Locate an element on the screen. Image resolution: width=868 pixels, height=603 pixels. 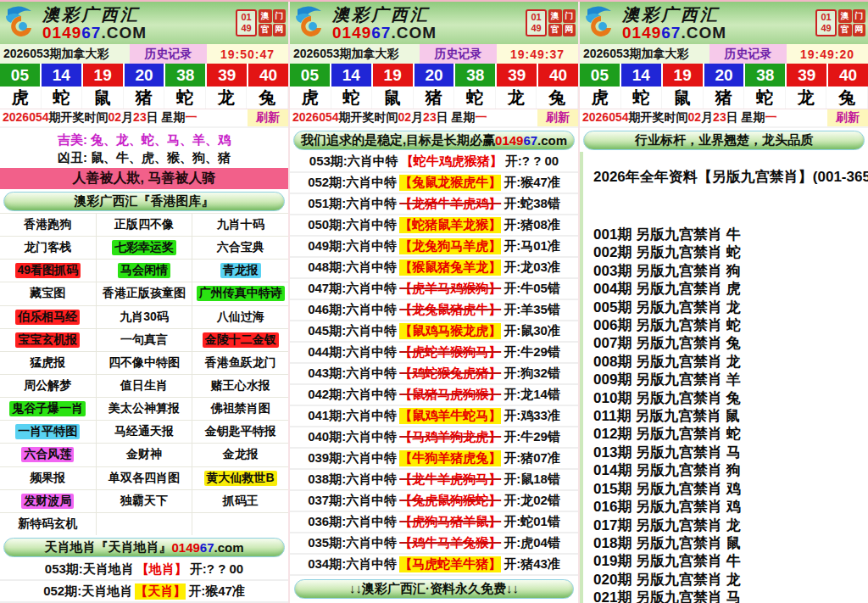
prediction-row: 047期:六肖中特【虎羊马鸡猴狗】开:牛05错 is located at coordinates (434, 290).